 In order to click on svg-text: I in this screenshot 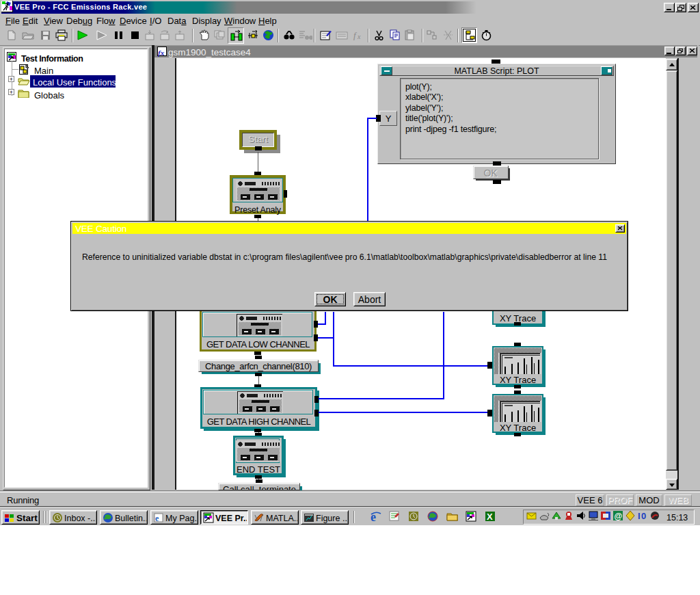, I will do `click(639, 516)`.